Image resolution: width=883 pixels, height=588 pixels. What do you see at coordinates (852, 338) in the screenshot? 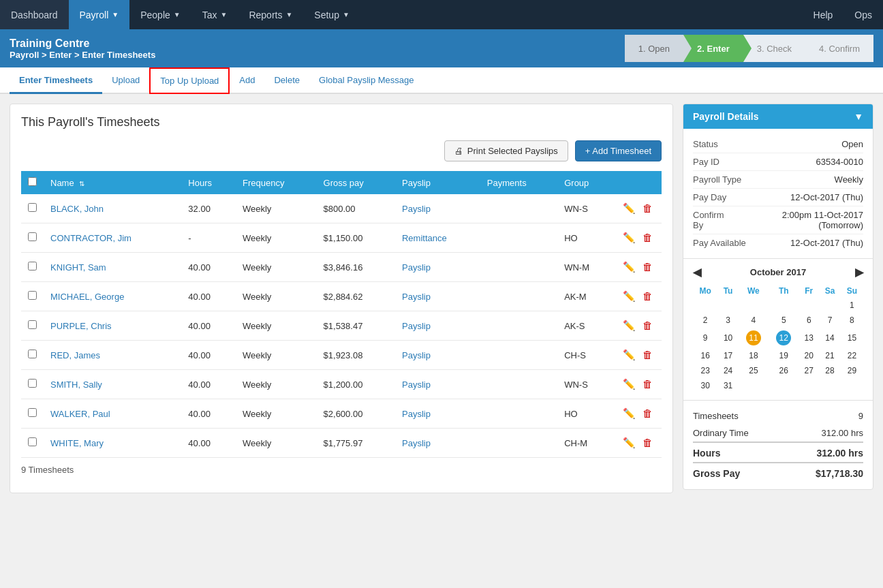
I see `calendar-day: 15` at bounding box center [852, 338].